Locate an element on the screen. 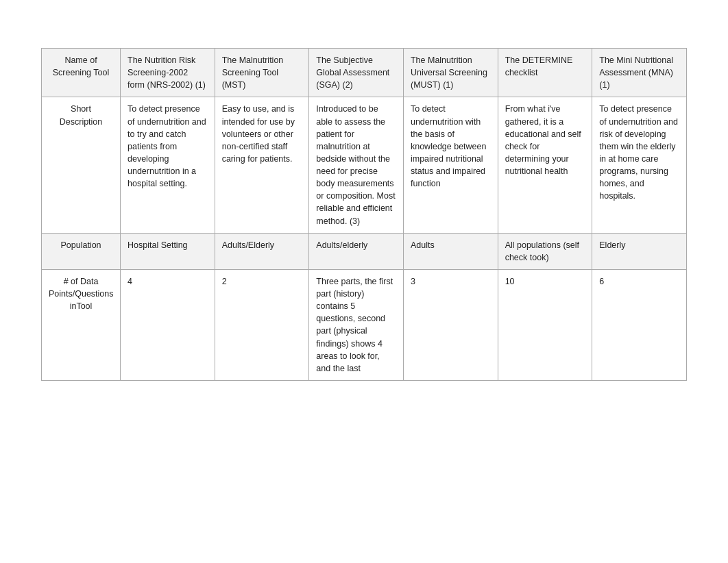 The image size is (728, 563). row-label-1: Short Description is located at coordinates (81, 165).